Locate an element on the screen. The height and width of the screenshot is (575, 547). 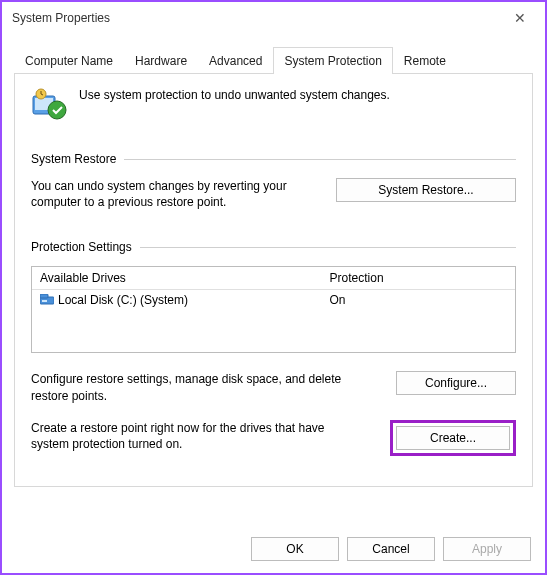
system-restore-text: You can undo system changes by reverting… is located at coordinates (176, 194).